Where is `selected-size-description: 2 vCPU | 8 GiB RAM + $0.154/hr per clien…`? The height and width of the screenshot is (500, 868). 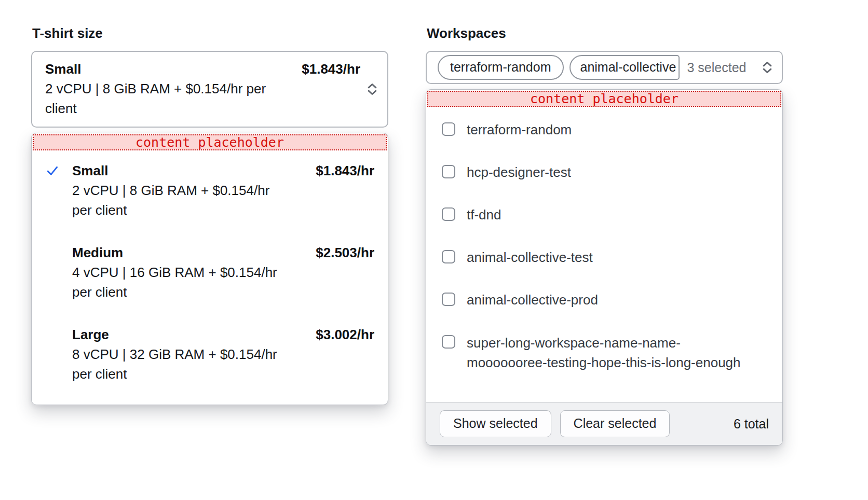 selected-size-description: 2 vCPU | 8 GiB RAM + $0.154/hr per clien… is located at coordinates (163, 99).